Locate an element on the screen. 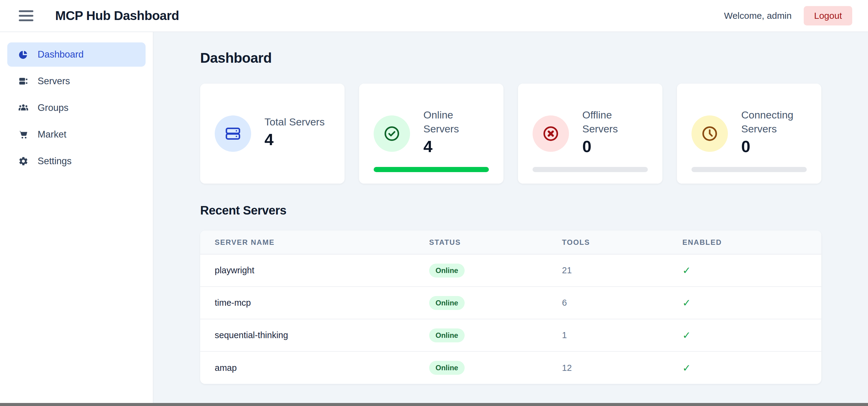  clock-icon is located at coordinates (710, 134).